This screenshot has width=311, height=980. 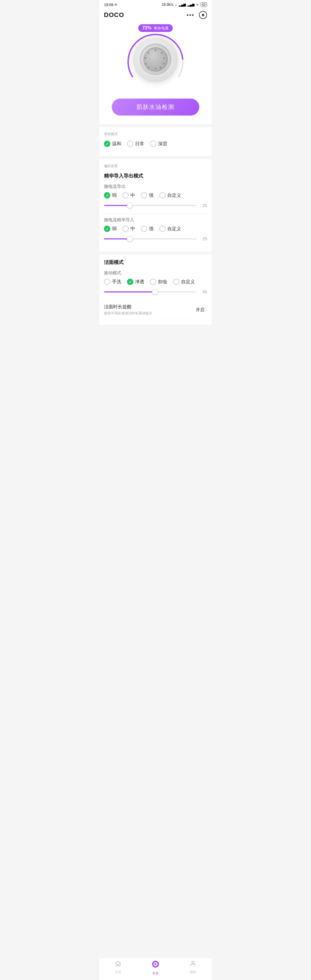 What do you see at coordinates (117, 239) in the screenshot?
I see `micro-in-slider-fill` at bounding box center [117, 239].